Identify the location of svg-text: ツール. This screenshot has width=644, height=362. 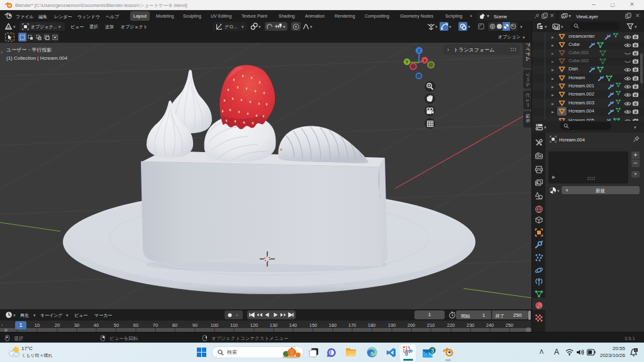
(528, 79).